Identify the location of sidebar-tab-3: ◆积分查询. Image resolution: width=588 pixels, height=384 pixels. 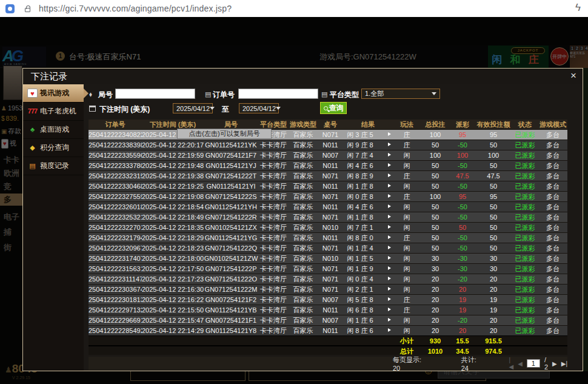
(53, 148).